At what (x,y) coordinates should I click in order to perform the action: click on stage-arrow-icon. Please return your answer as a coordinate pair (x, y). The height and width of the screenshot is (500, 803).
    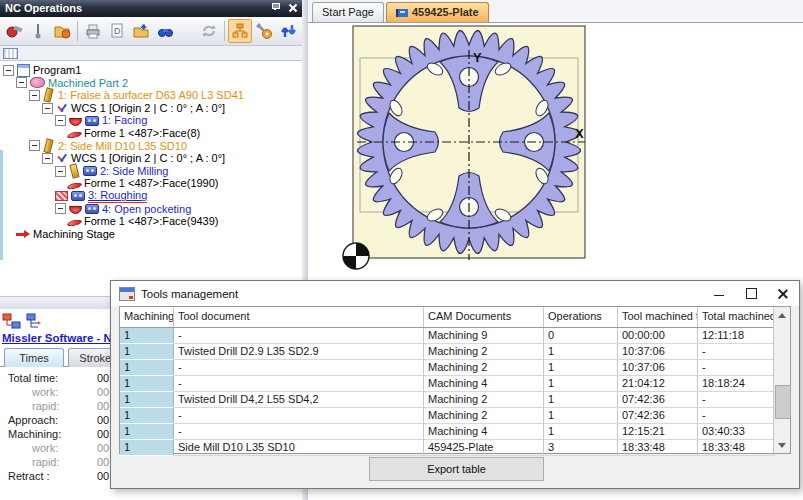
    Looking at the image, I should click on (23, 234).